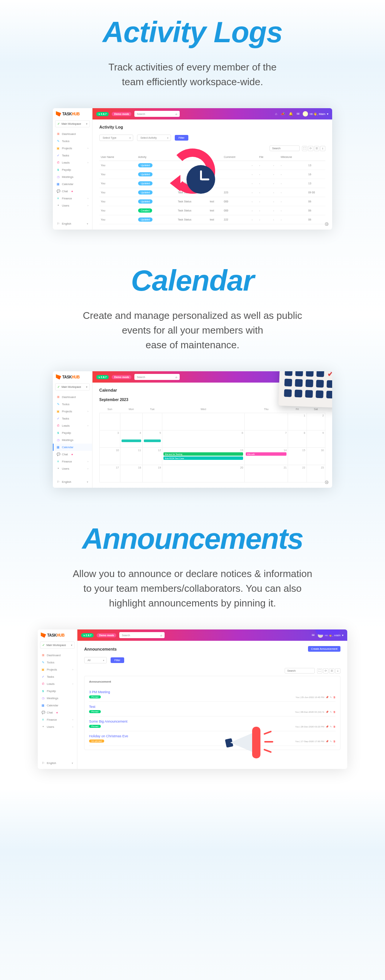 This screenshot has width=385, height=980. What do you see at coordinates (212, 695) in the screenshot?
I see `announcement-item: 3 PM MeetingPinnedYou | 25-Jun-2022 10:4…` at bounding box center [212, 695].